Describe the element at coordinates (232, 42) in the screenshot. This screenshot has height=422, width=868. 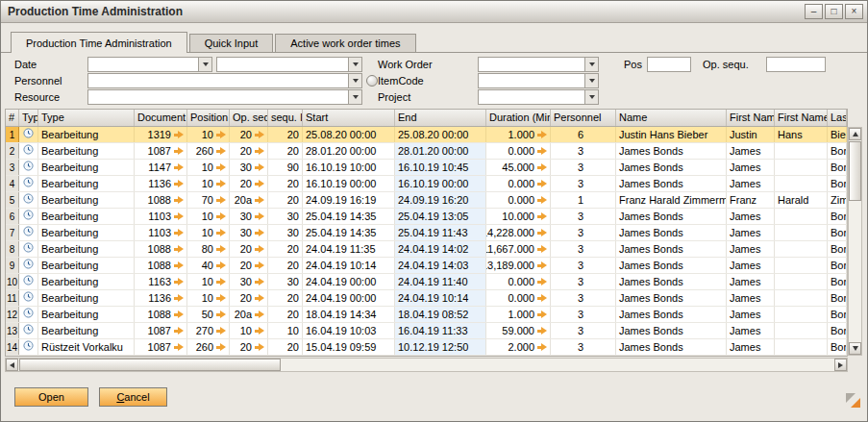
I see `tab-quick-input: Quick Input` at that location.